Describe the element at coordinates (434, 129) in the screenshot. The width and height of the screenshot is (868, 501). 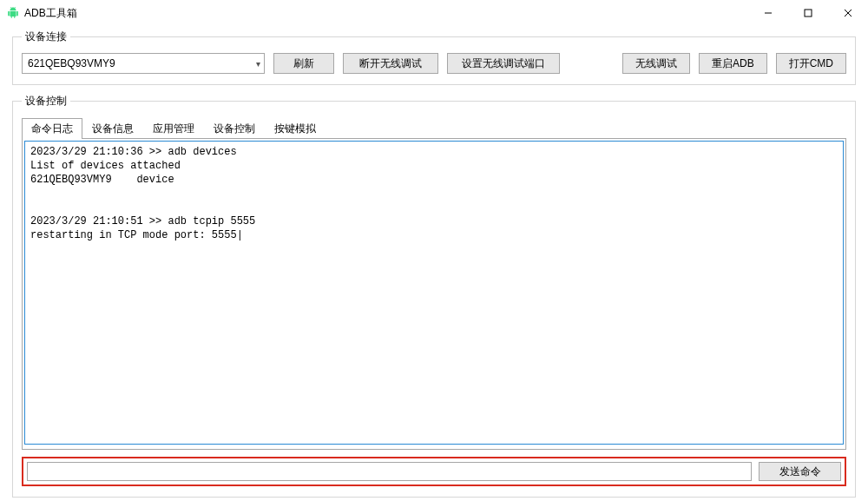
I see `tab-bar: 命令日志 设备信息 应用管理 设备控制 按键模拟` at that location.